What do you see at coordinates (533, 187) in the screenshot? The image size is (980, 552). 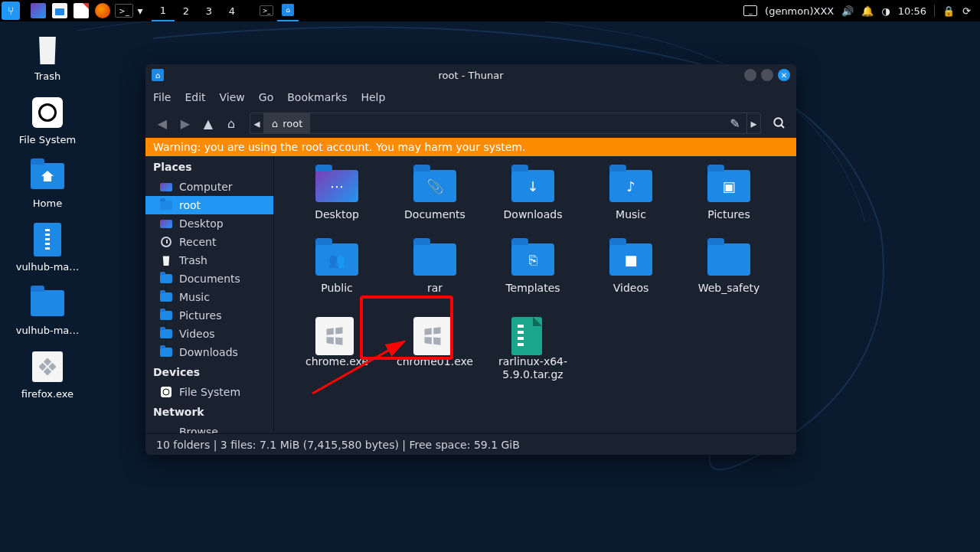 I see `folder-icon: ↓` at bounding box center [533, 187].